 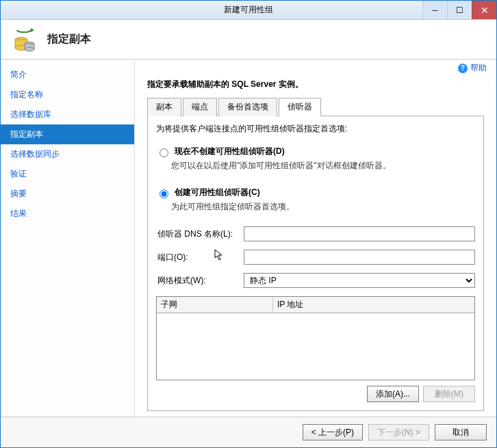 I want to click on radio-no-listener-desc: 您可以在以后使用"添加可用性组侦听器"对话框创建侦听器。, so click(x=323, y=166).